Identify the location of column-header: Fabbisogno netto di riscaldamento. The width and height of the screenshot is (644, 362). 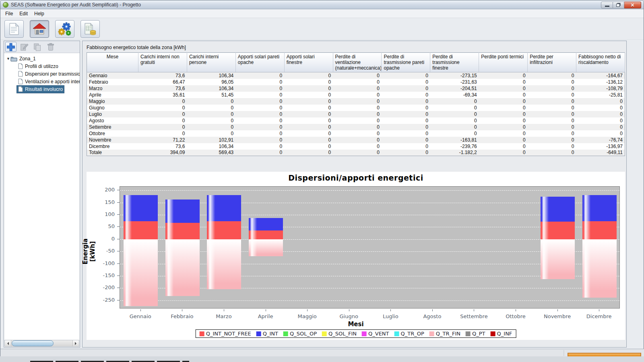
(601, 63).